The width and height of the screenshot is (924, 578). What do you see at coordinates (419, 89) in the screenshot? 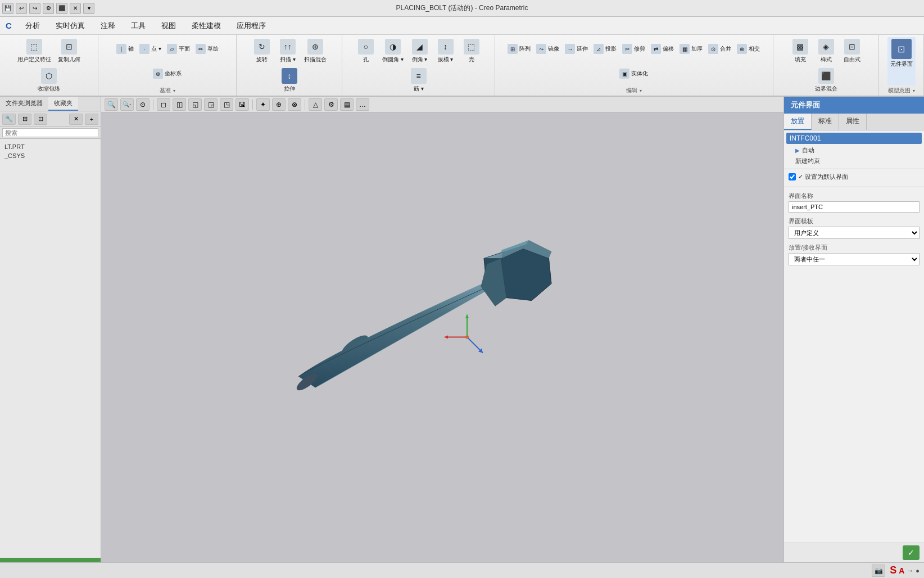
I see `btn-rib-label: 筋 ▾` at bounding box center [419, 89].